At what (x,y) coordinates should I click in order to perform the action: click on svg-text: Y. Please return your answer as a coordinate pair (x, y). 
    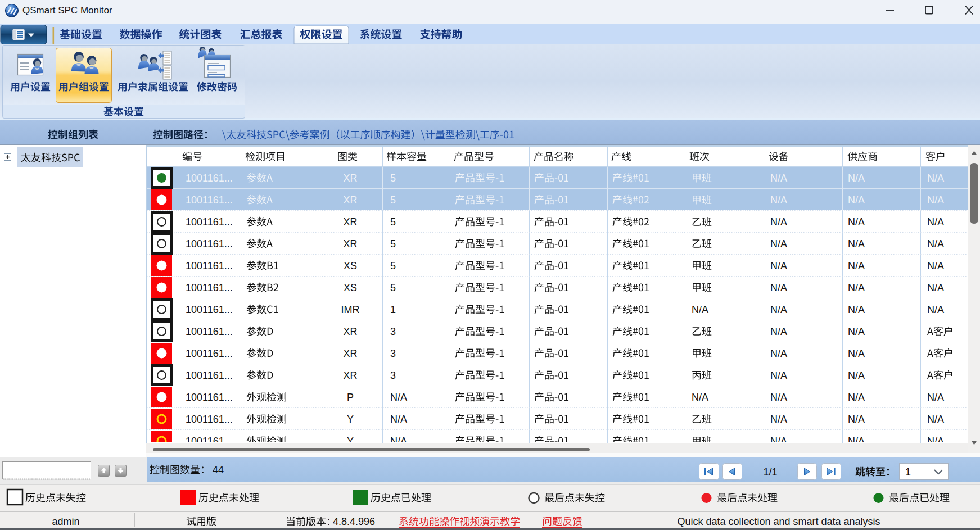
    Looking at the image, I should click on (350, 419).